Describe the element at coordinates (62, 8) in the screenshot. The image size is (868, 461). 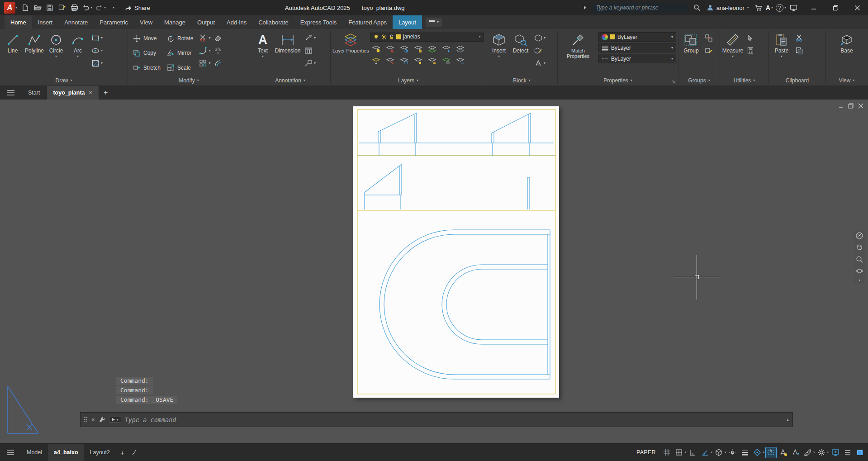
I see `save-as-icon` at that location.